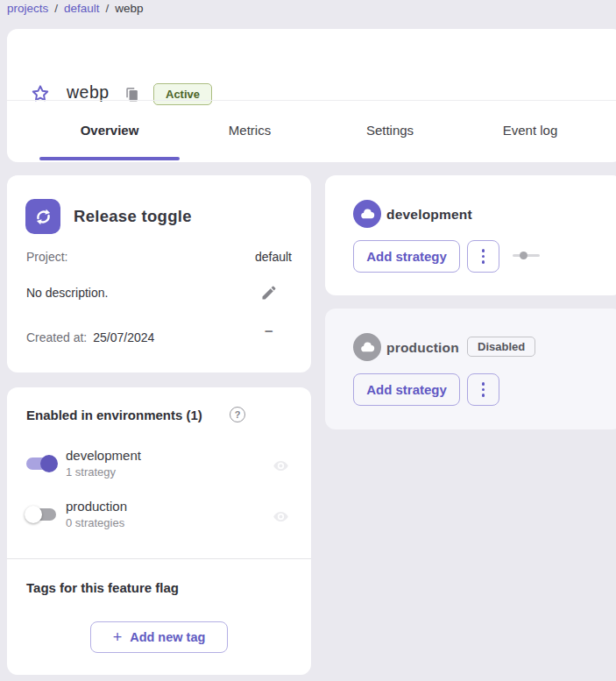 This screenshot has width=616, height=681. What do you see at coordinates (28, 9) in the screenshot?
I see `breadcrumb-projects: projects` at bounding box center [28, 9].